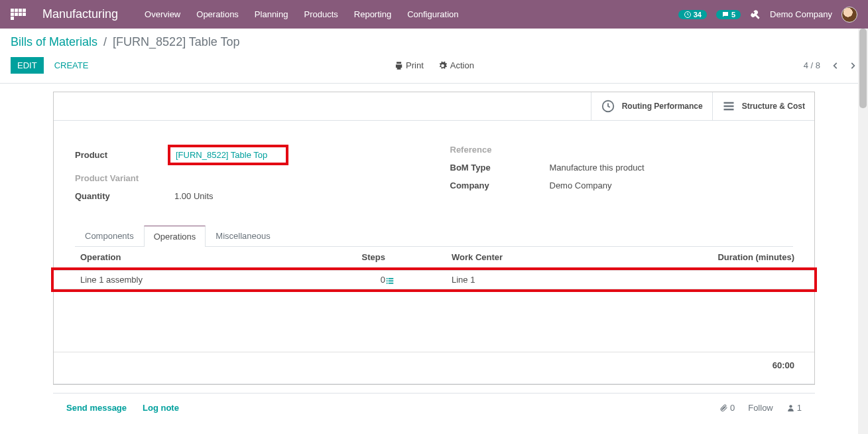  I want to click on label-quantity: Quantity, so click(125, 196).